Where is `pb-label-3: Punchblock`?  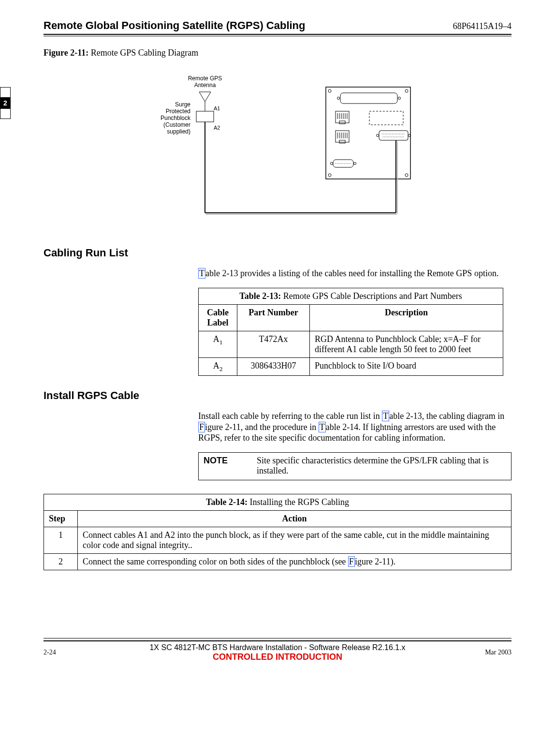 pb-label-3: Punchblock is located at coordinates (176, 118).